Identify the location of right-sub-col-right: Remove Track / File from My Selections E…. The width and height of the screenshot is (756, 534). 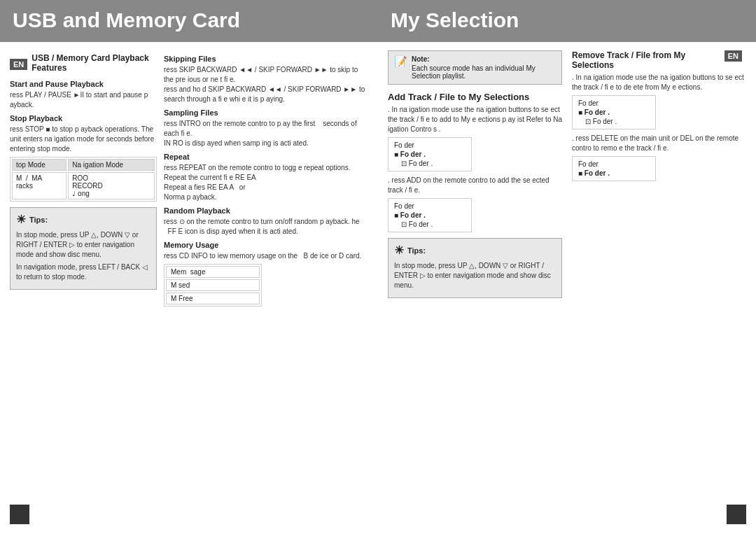
(659, 177).